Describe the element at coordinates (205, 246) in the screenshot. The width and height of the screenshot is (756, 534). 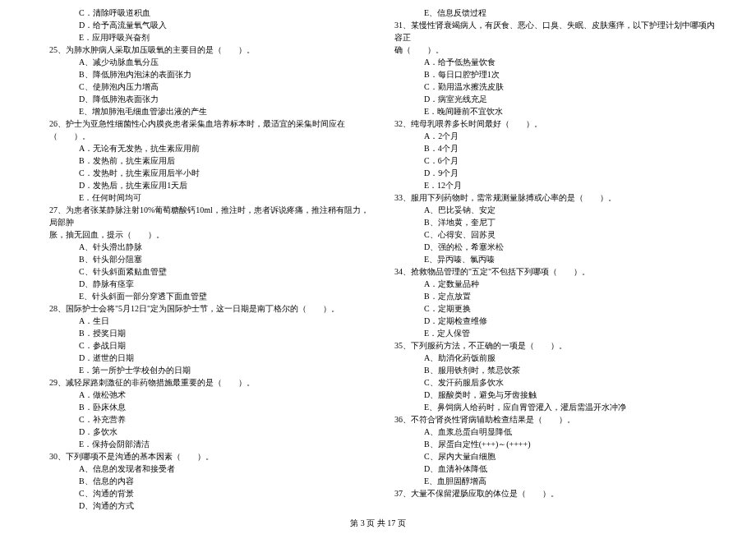
I see `option-text: A、针头滑出静脉` at that location.